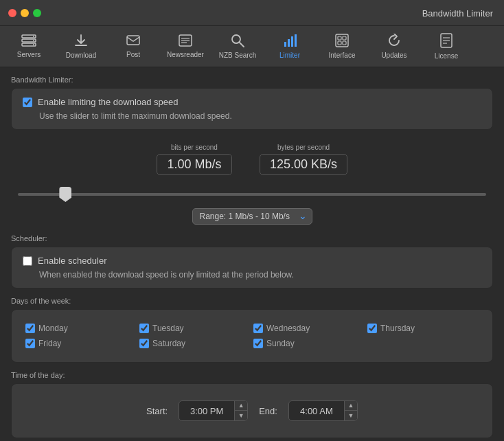 The width and height of the screenshot is (504, 441). What do you see at coordinates (258, 328) in the screenshot?
I see `wednesday-checkbox` at bounding box center [258, 328].